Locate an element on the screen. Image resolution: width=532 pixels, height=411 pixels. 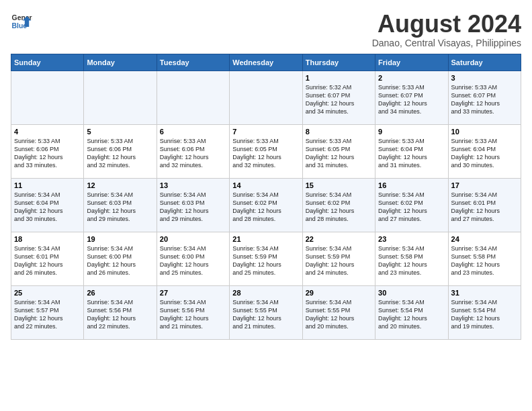
calendar-cell: 5Sunrise: 5:33 AM Sunset: 6:06 PM Daylig… is located at coordinates (120, 151).